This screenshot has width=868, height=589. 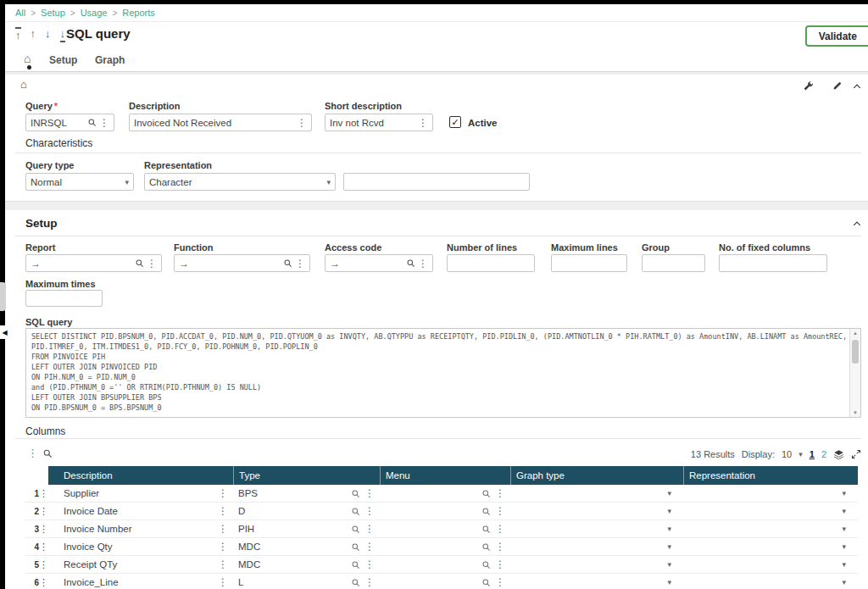 What do you see at coordinates (491, 263) in the screenshot?
I see `number-of-lines-field` at bounding box center [491, 263].